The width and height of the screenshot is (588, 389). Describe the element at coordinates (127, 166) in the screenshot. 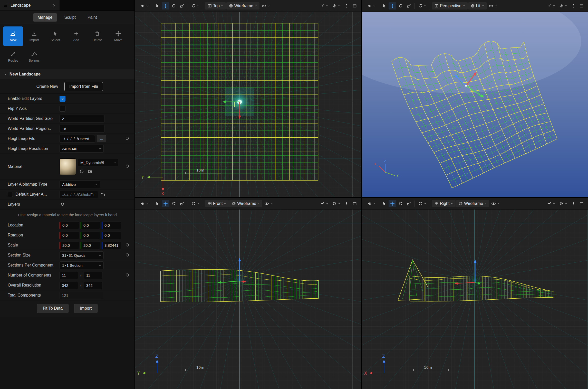

I see `reset-material-button` at that location.